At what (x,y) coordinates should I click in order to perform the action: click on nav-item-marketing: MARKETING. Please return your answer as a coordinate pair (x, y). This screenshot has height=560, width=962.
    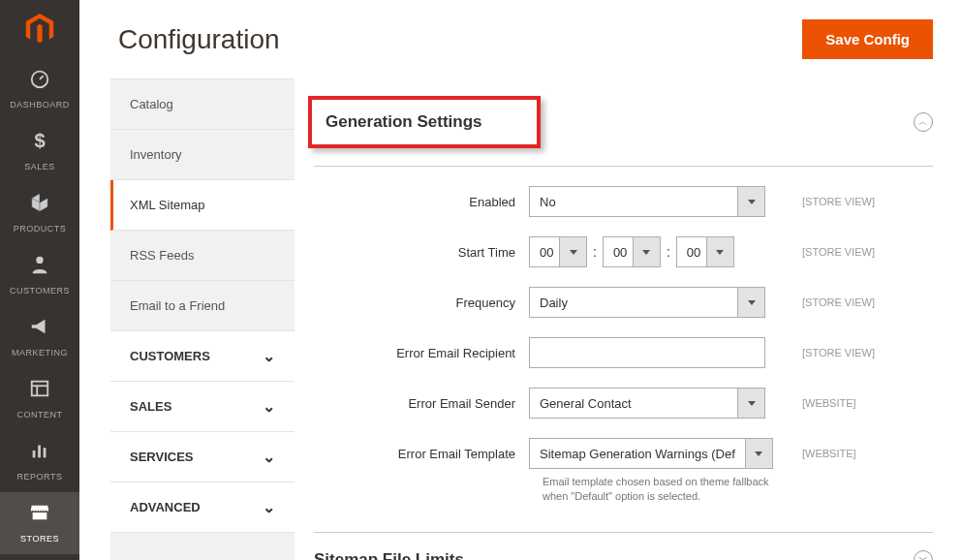
    Looking at the image, I should click on (40, 337).